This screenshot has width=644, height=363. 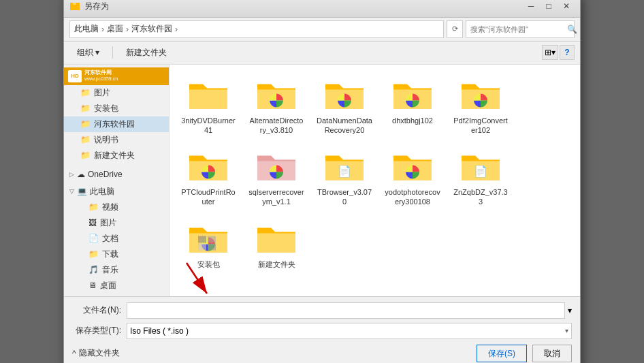 What do you see at coordinates (102, 93) in the screenshot?
I see `sidebar-label: 图片` at bounding box center [102, 93].